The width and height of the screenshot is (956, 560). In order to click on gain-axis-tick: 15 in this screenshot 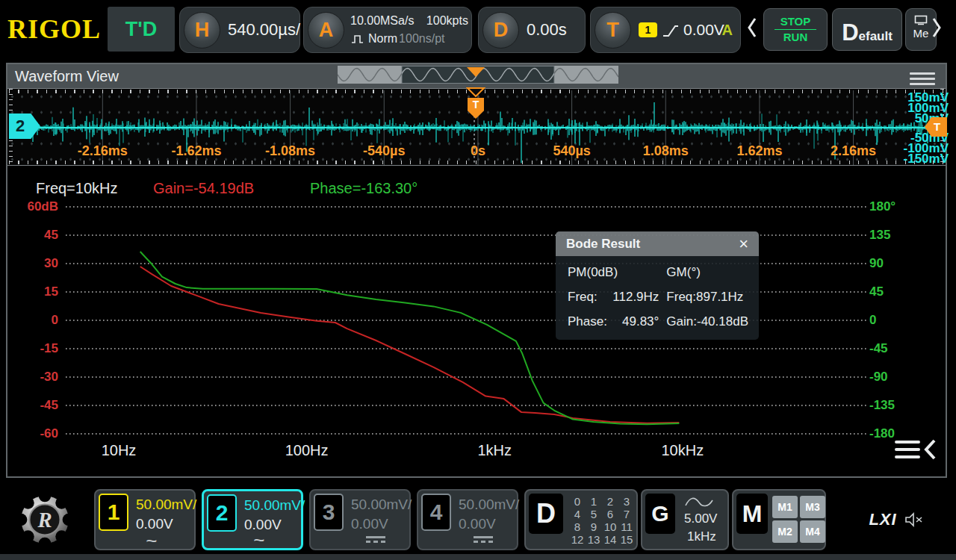, I will do `click(32, 292)`.